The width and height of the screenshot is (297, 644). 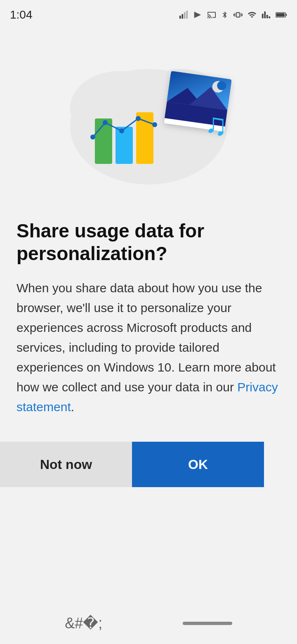 I want to click on bottom-navigation: &#�;, so click(x=148, y=623).